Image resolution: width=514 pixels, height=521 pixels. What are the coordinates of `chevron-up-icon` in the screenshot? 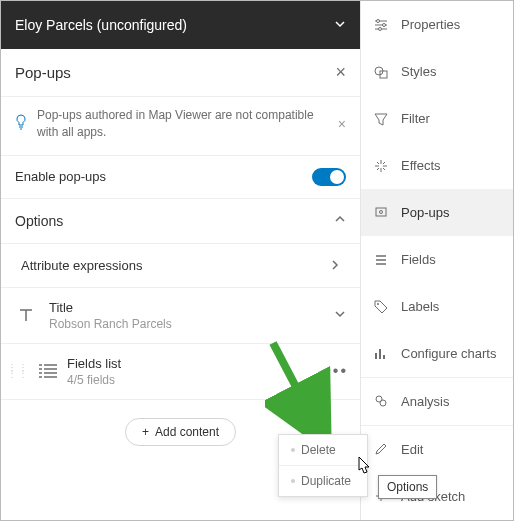 It's located at (340, 220).